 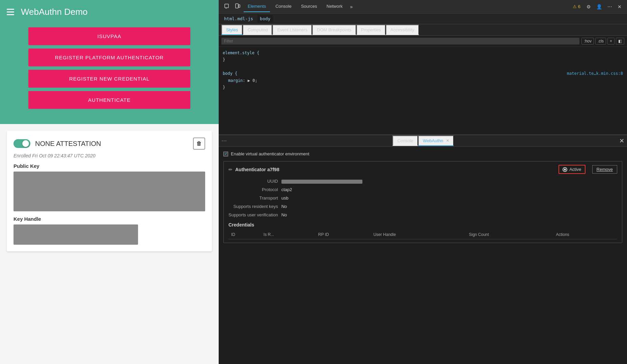 I want to click on card-section: NONE ATTESTATION 🗑 Enrolled Fri Oct 09 2…, so click(x=109, y=191).